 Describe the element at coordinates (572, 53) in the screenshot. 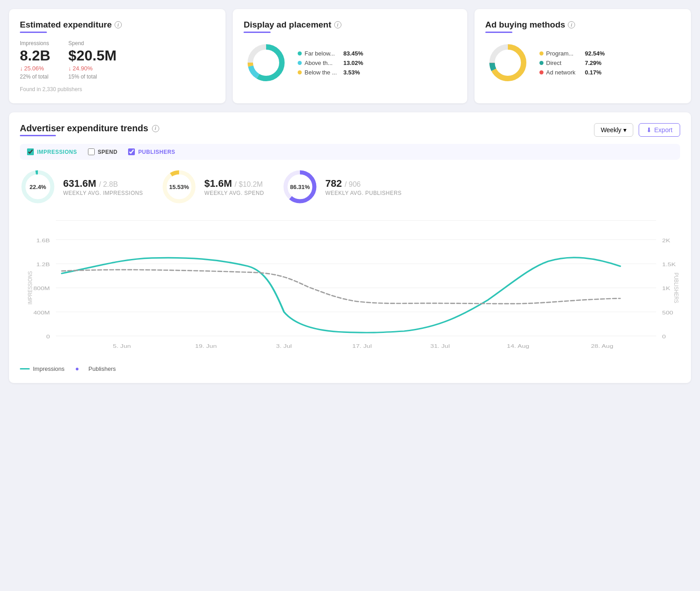

I see `legend-item-programmatic: Program... 92.54%` at that location.